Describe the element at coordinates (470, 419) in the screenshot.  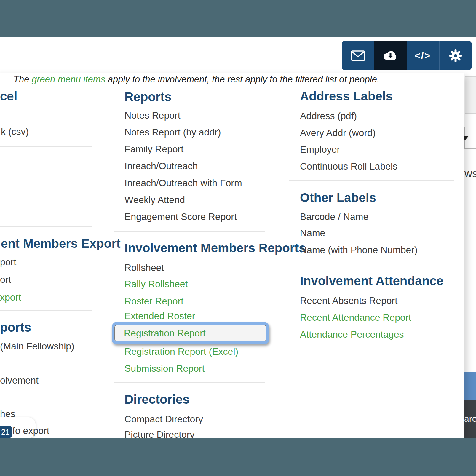
I see `background-tooltip-fragment: are,` at that location.